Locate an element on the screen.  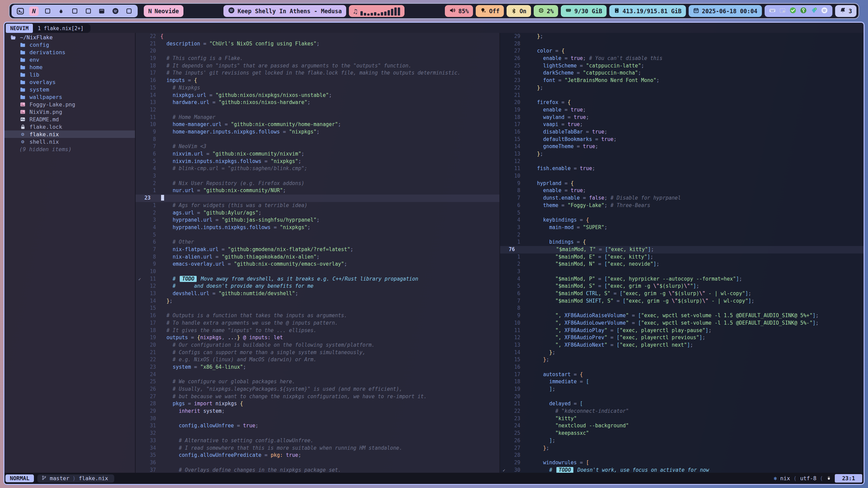
workspace-2-active: N is located at coordinates (34, 11).